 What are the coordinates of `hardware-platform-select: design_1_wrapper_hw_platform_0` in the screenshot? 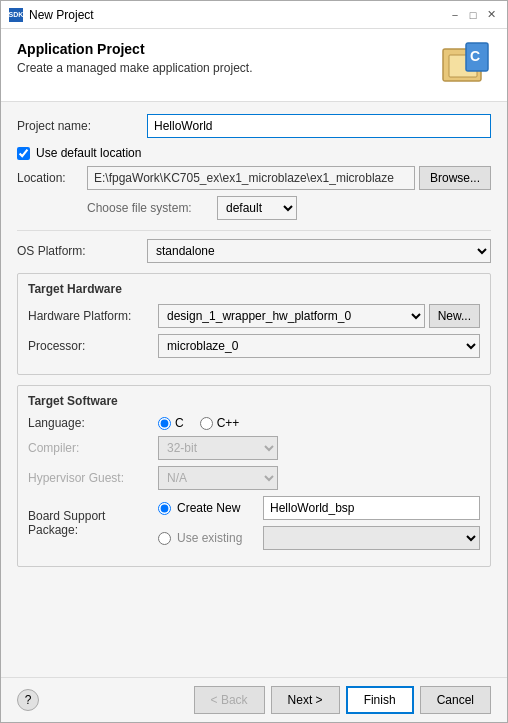 It's located at (292, 316).